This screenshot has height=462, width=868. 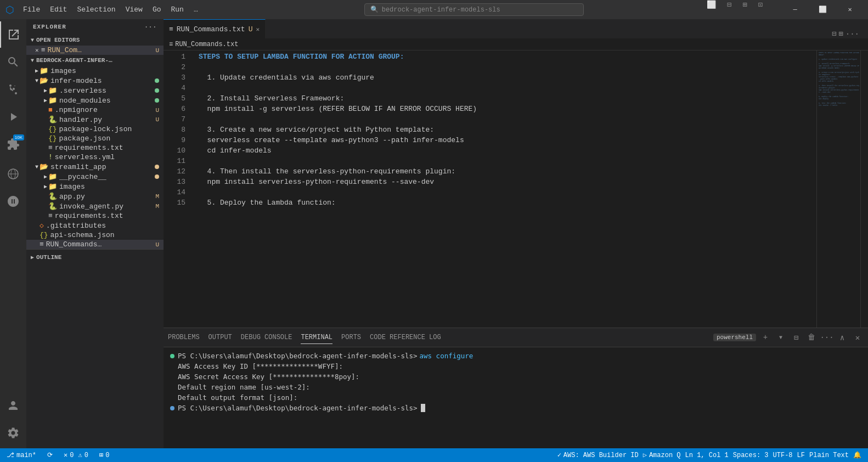 What do you see at coordinates (58, 10) in the screenshot?
I see `menu-edit: Edit` at bounding box center [58, 10].